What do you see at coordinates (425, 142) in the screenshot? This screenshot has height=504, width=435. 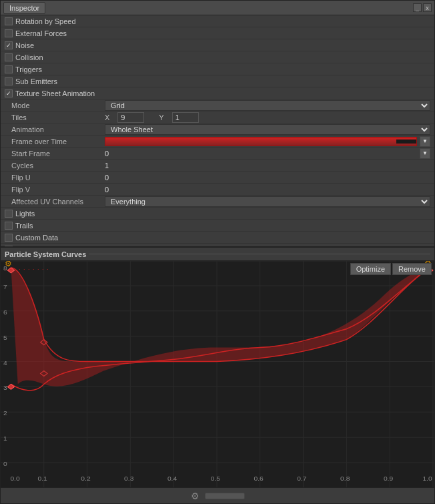 I see `frame-over-time-dropdown: ▼` at bounding box center [425, 142].